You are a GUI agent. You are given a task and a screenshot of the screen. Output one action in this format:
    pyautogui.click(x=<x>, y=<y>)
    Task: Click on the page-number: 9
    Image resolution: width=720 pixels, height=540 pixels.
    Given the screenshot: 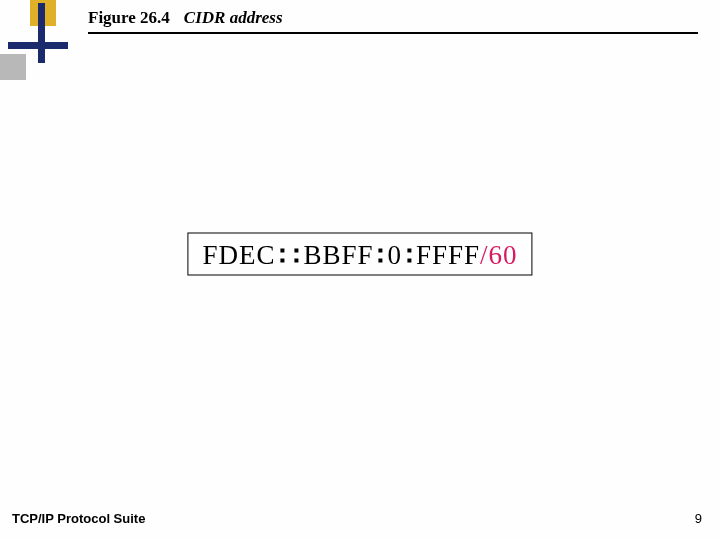 What is the action you would take?
    pyautogui.click(x=698, y=518)
    